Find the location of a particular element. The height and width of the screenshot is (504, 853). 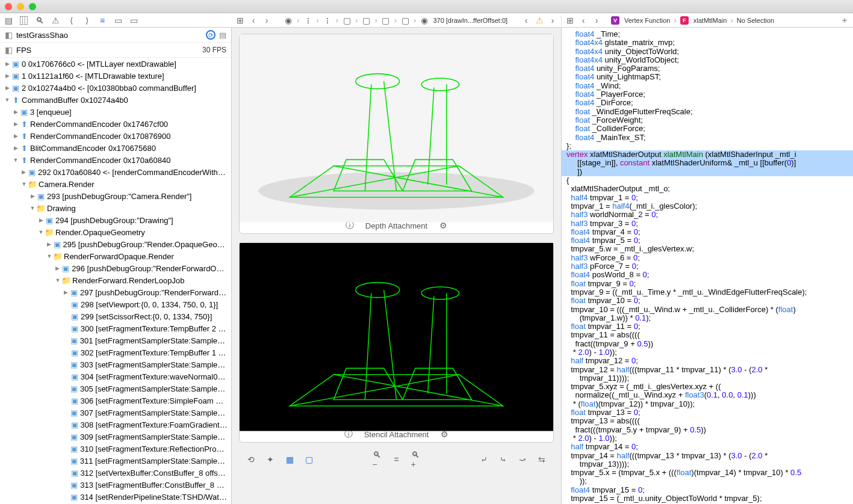

code-line: tmpvar_11 = abs(((( is located at coordinates (707, 335).